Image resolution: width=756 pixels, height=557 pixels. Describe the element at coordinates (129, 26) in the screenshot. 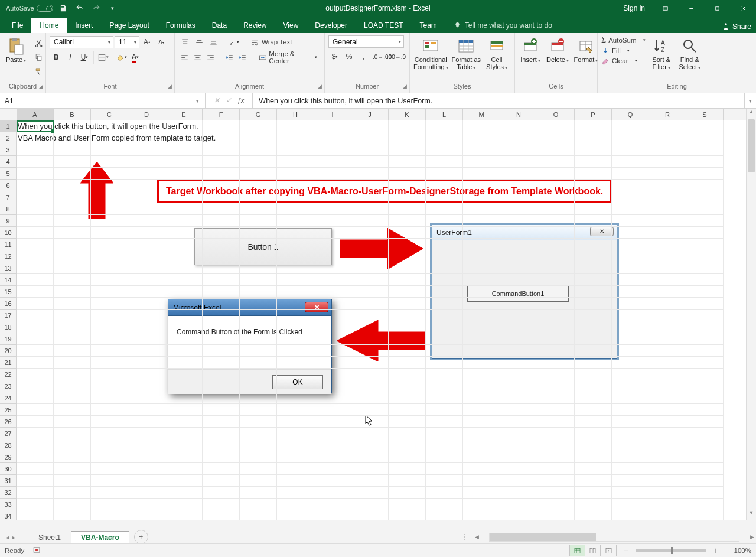

I see `tab-page-layout: Page Layout` at that location.